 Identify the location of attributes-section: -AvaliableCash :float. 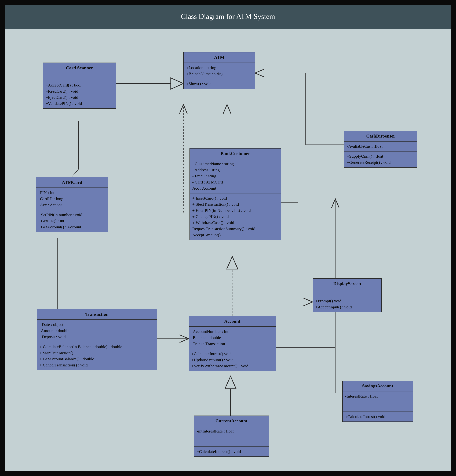
(381, 147).